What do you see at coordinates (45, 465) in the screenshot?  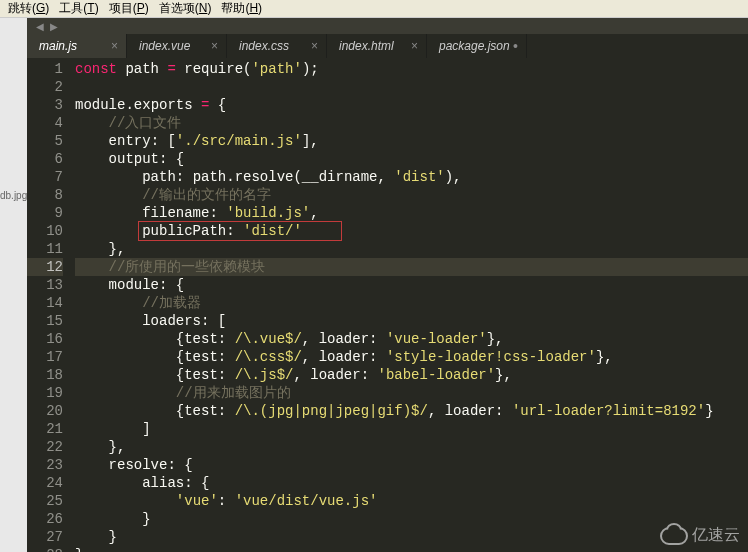 I see `line-number: 23` at bounding box center [45, 465].